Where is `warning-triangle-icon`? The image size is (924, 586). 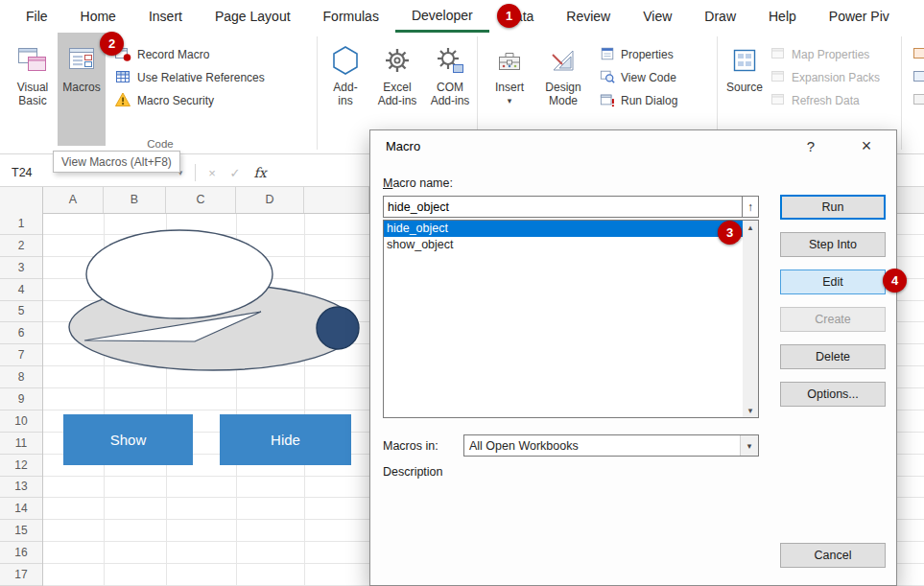 warning-triangle-icon is located at coordinates (123, 102).